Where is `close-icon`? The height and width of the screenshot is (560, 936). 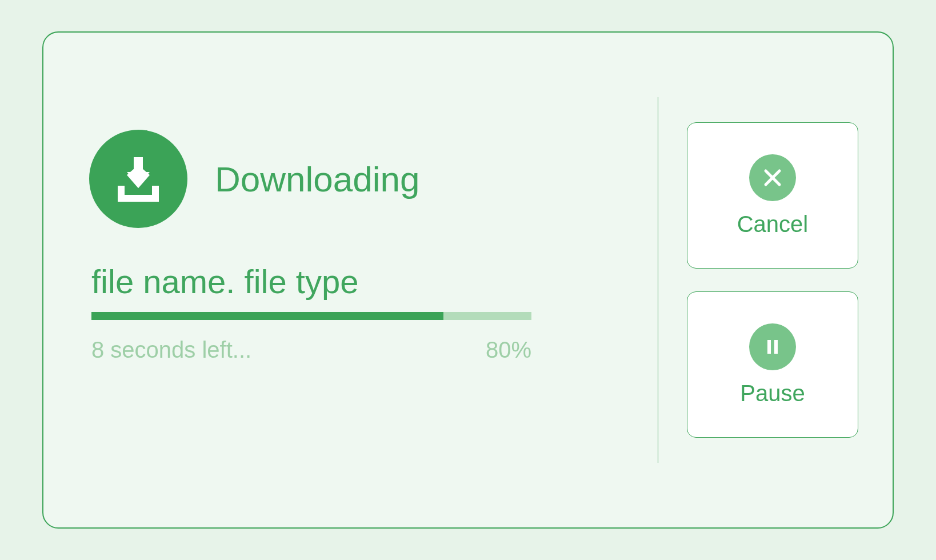
close-icon is located at coordinates (773, 178).